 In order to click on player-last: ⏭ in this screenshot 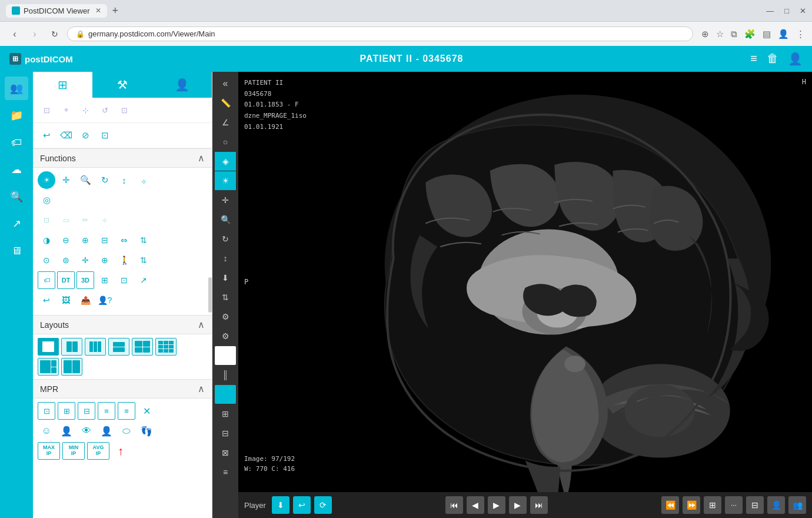, I will do `click(539, 505)`.